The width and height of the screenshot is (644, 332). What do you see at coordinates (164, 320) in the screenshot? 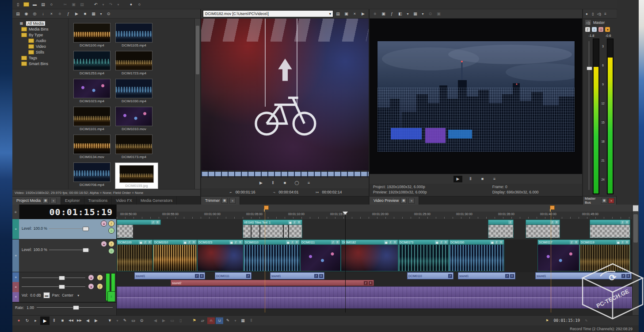
I see `trim-end-button: ▶` at bounding box center [164, 320].